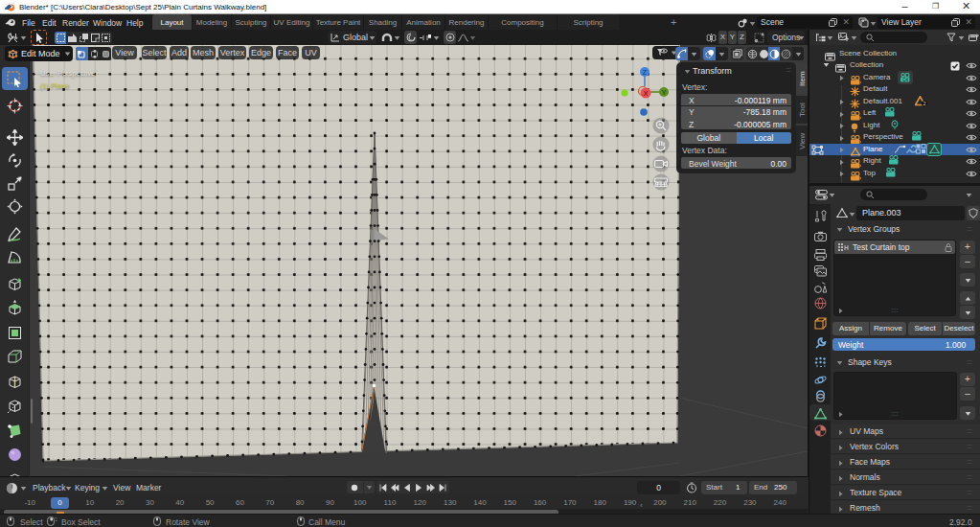 The height and width of the screenshot is (527, 980). Describe the element at coordinates (905, 80) in the screenshot. I see `svg-text: C4` at that location.